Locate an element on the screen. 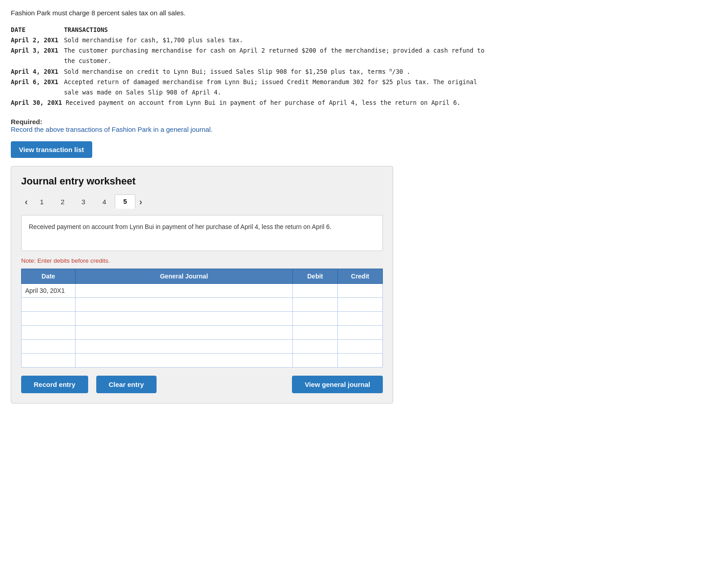 The height and width of the screenshot is (588, 722). row1-journal is located at coordinates (184, 291).